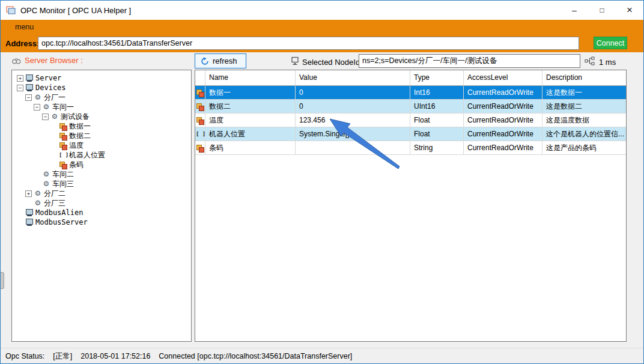 The image size is (644, 364). What do you see at coordinates (102, 88) in the screenshot?
I see `tree-item: −Devices` at bounding box center [102, 88].